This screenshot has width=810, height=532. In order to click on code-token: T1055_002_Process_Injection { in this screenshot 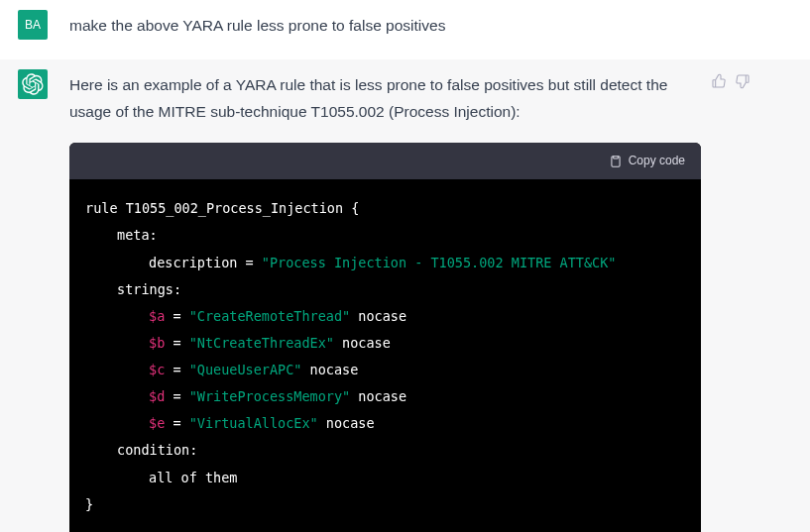, I will do `click(243, 208)`.